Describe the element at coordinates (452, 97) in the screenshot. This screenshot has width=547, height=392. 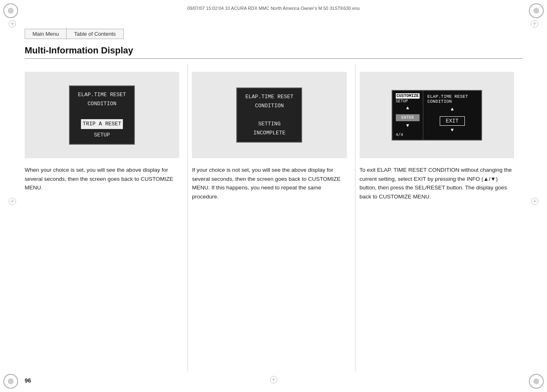
I see `lcd-main-line-1: ELAP.TIME RESET` at that location.